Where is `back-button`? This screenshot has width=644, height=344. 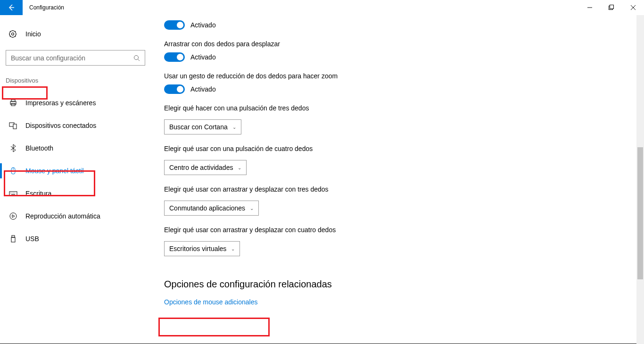
back-button is located at coordinates (11, 8).